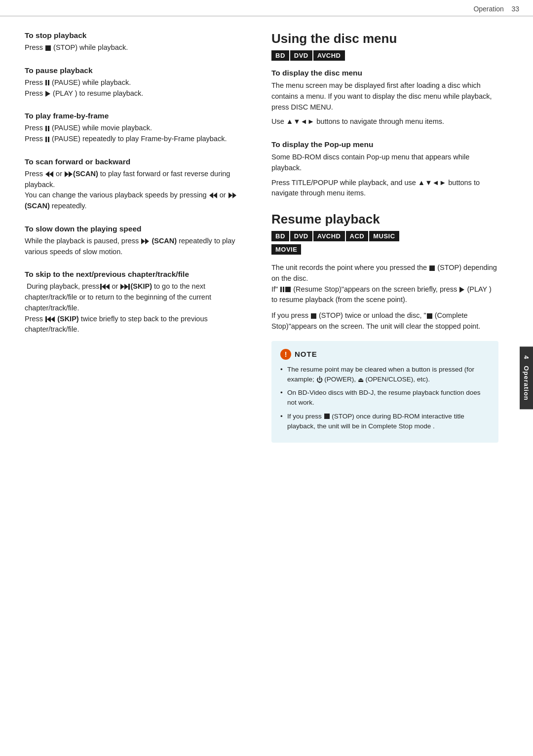 Image resolution: width=533 pixels, height=756 pixels. Describe the element at coordinates (329, 236) in the screenshot. I see `badge-avchd-resume: AVCHD` at that location.